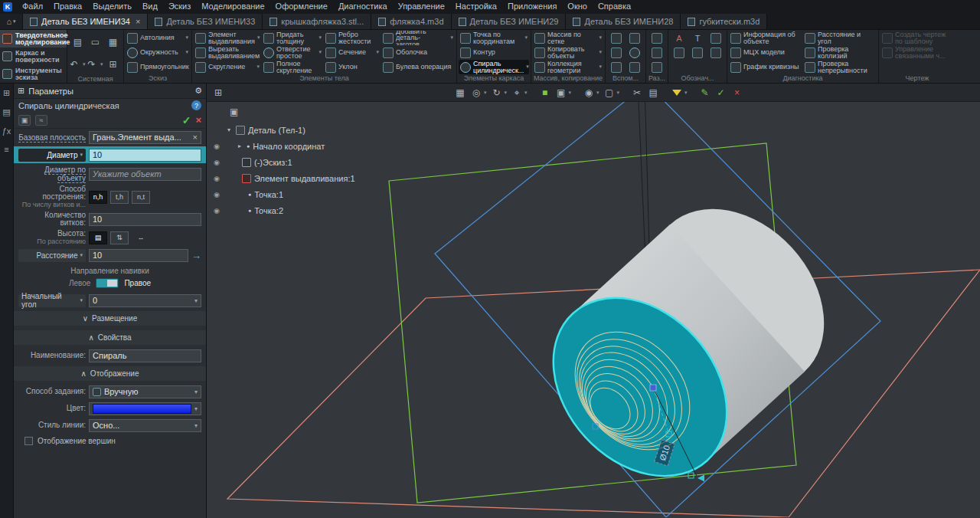 Image resolution: width=980 pixels, height=518 pixels. I want to click on expander-icon: ▸, so click(240, 146).